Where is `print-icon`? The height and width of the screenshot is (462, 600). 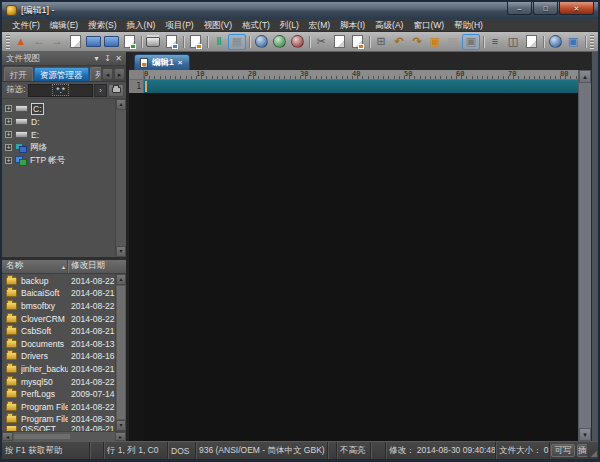 print-icon is located at coordinates (153, 42).